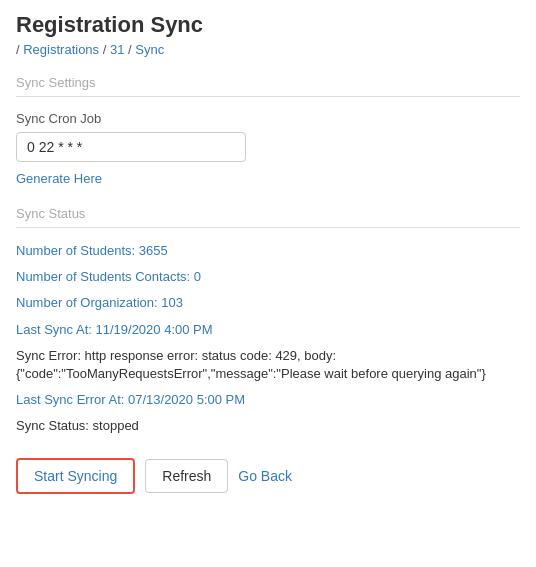 The image size is (536, 567). I want to click on sync-status-label: Sync Status, so click(268, 217).